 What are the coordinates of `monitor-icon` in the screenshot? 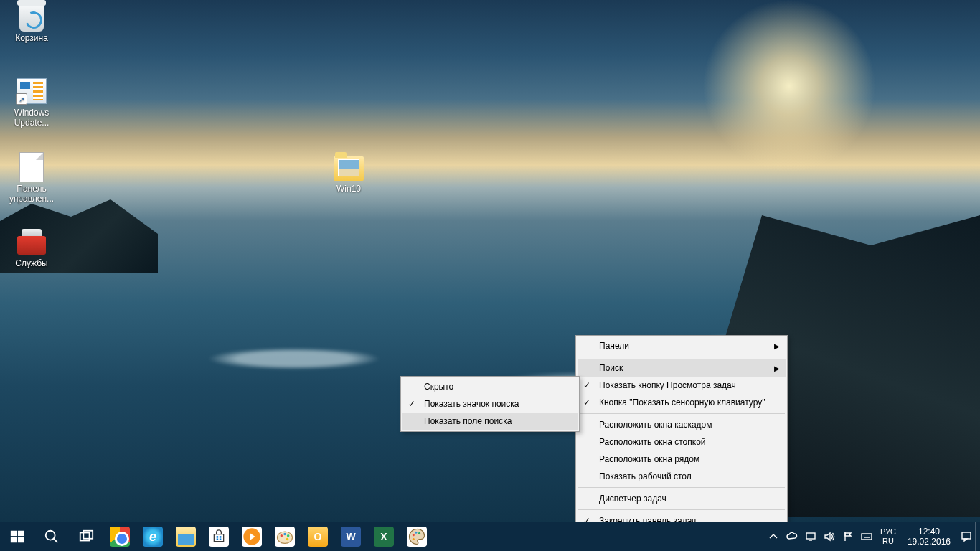 It's located at (811, 537).